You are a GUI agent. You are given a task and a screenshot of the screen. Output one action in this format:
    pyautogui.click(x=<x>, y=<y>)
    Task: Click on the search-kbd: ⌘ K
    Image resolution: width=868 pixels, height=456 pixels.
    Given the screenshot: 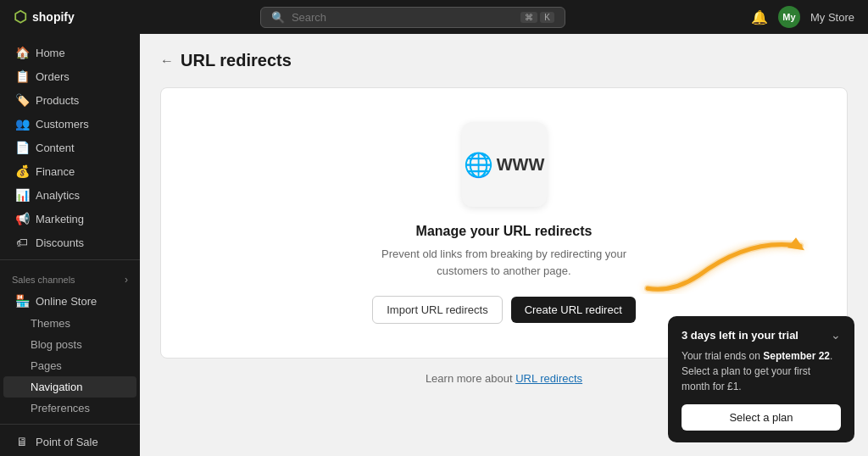 What is the action you would take?
    pyautogui.click(x=537, y=17)
    